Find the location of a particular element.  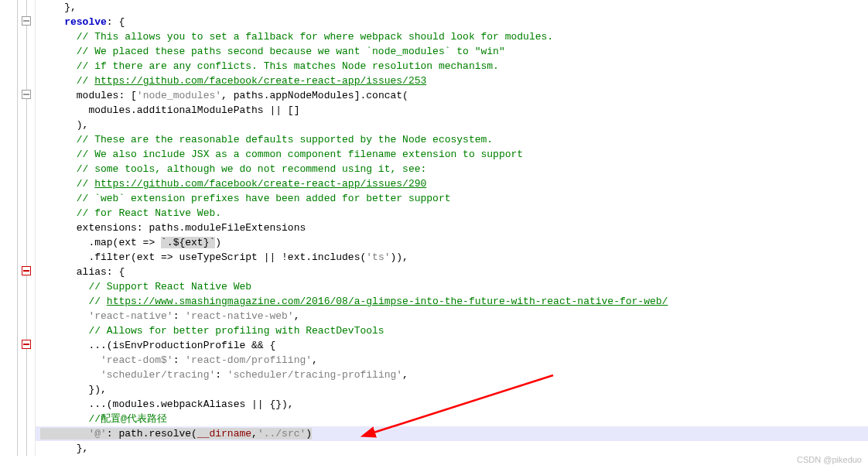

code-line: ...(modules.webpackAliases || {}), is located at coordinates (454, 404).